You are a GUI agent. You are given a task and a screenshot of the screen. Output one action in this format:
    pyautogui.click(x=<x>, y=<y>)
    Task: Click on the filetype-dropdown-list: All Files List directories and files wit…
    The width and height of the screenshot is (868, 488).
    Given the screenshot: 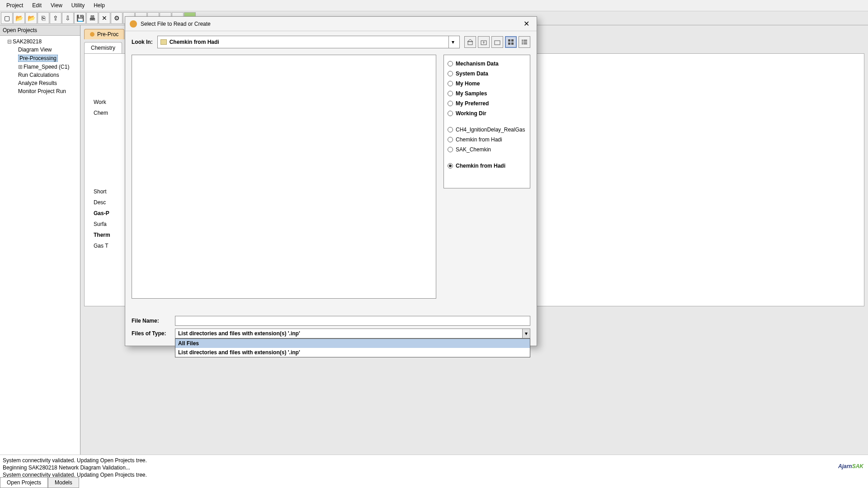 What is the action you would take?
    pyautogui.click(x=353, y=348)
    